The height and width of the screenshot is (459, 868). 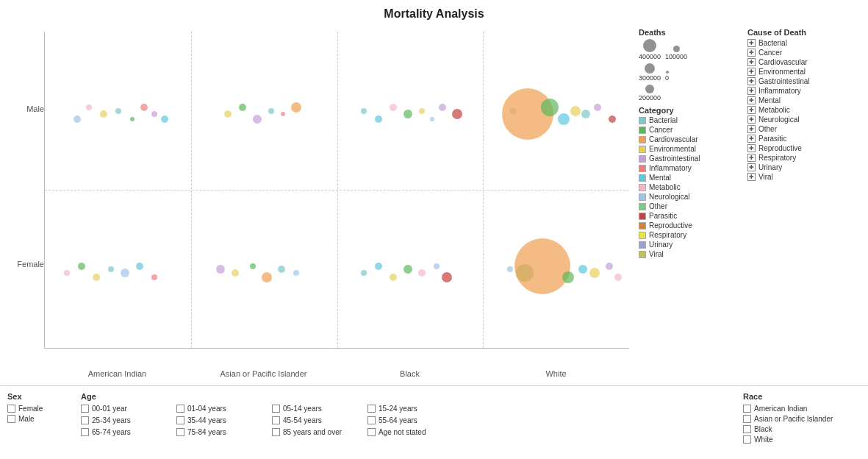 I want to click on cause-legend-item: ✚Urinary, so click(x=801, y=168).